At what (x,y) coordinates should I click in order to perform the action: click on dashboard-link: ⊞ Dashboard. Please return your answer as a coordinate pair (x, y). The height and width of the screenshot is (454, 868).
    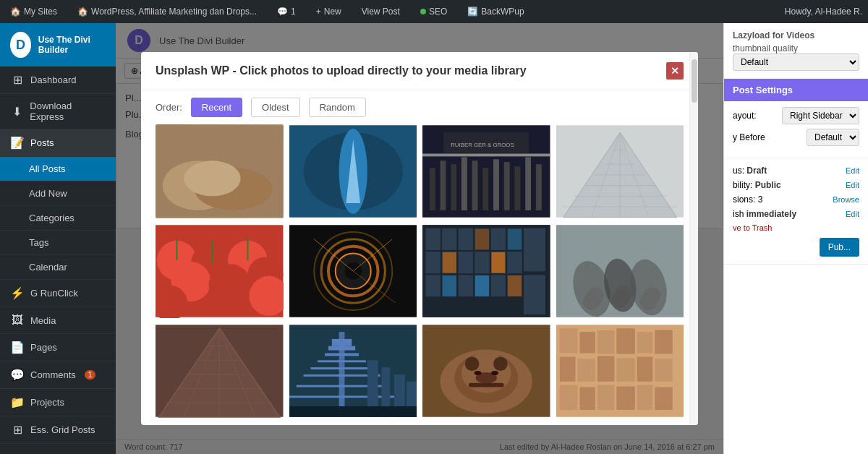
    Looking at the image, I should click on (58, 80).